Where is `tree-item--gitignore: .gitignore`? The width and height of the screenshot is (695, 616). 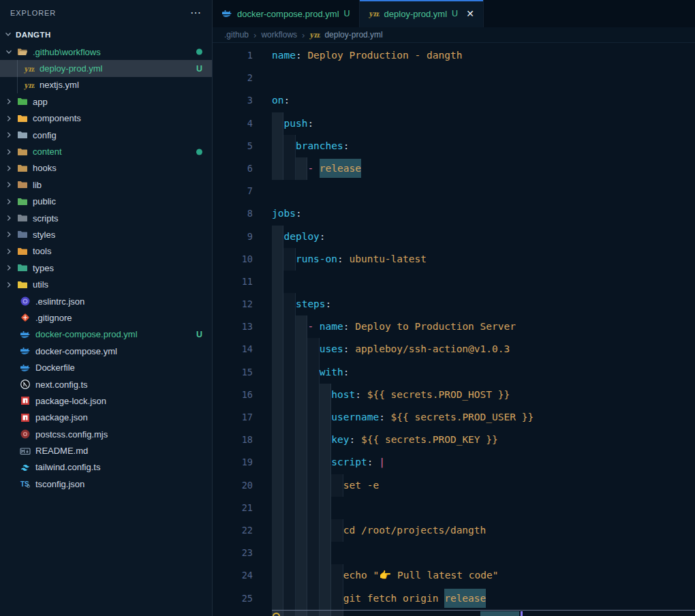
tree-item--gitignore: .gitignore is located at coordinates (106, 318).